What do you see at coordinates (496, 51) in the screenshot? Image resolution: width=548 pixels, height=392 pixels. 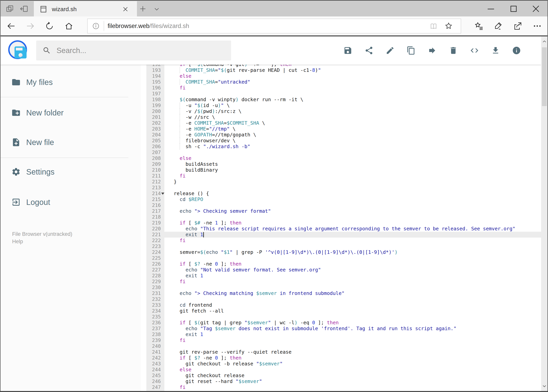 I see `download-button` at bounding box center [496, 51].